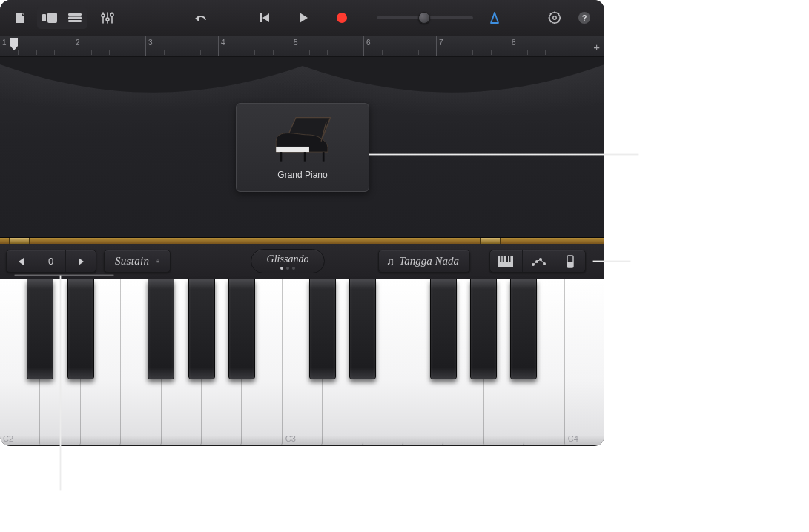  I want to click on timeline-ruler: 12345678 +, so click(303, 47).